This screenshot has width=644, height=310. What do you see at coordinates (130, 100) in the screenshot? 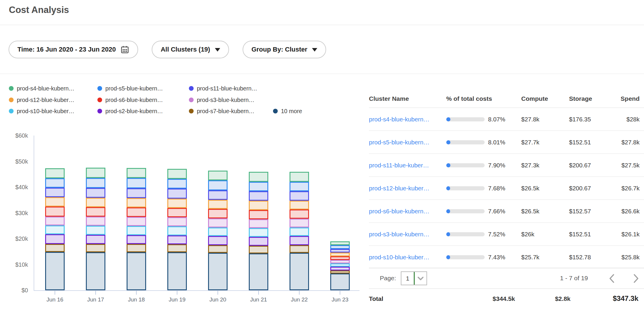
I see `legend-item: prod-s6-blue-kubern…` at bounding box center [130, 100].